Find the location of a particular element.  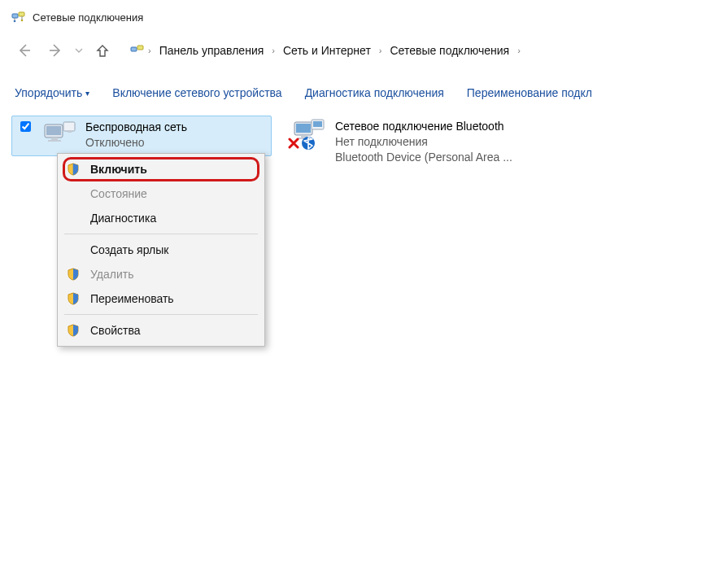

ctx-delete-label: Удалить is located at coordinates (112, 274).